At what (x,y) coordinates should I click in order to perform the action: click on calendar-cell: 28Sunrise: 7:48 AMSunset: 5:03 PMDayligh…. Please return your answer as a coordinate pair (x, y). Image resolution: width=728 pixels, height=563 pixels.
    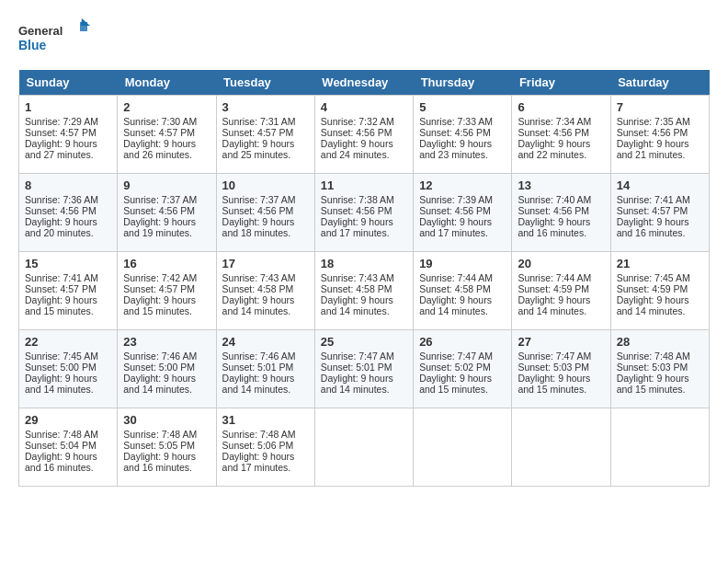
    Looking at the image, I should click on (660, 370).